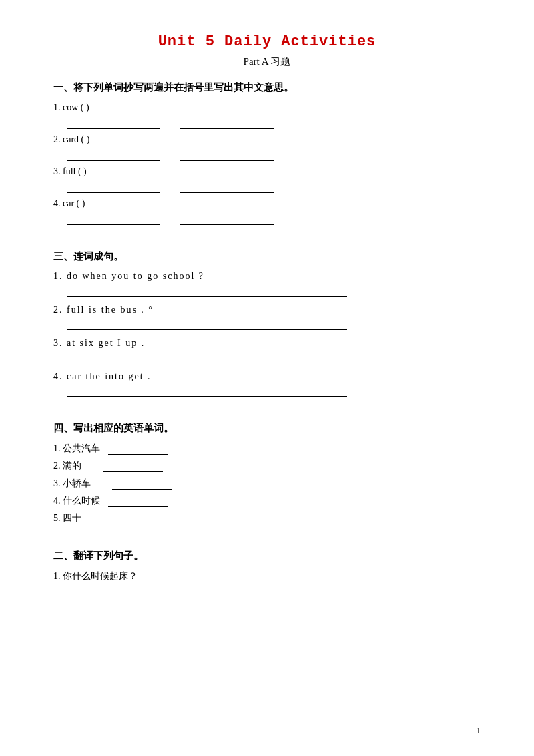 The image size is (534, 756). Describe the element at coordinates (113, 155) in the screenshot. I see `vocab-write-2a` at that location.